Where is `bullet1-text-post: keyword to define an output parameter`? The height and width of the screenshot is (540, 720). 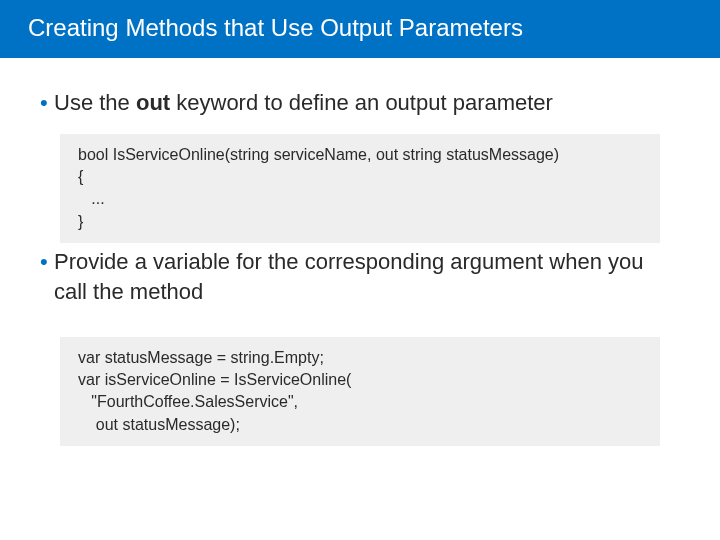 bullet1-text-post: keyword to define an output parameter is located at coordinates (362, 102).